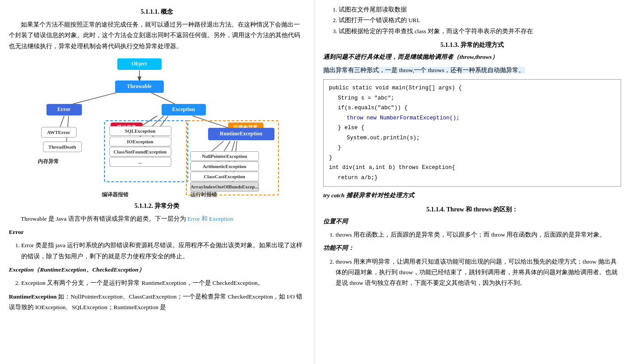  Describe the element at coordinates (480, 20) in the screenshot. I see `list-item-2: 试图打开一个错误格式的 URL` at that location.